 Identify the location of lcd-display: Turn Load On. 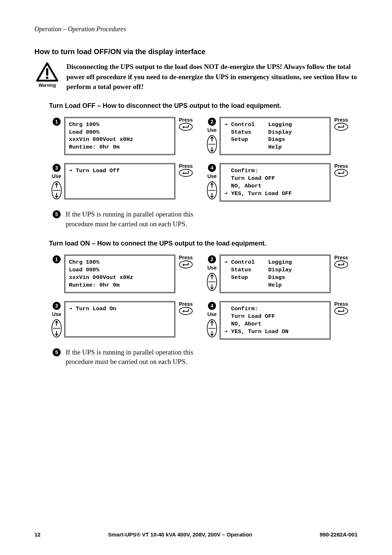
(120, 319).